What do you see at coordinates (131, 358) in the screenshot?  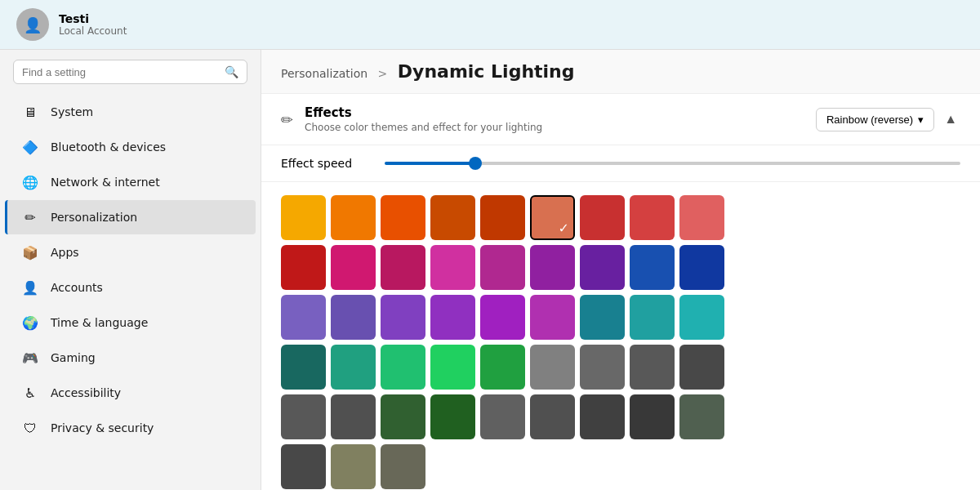 I see `sidebar-item-gaming: 🎮 Gaming` at bounding box center [131, 358].